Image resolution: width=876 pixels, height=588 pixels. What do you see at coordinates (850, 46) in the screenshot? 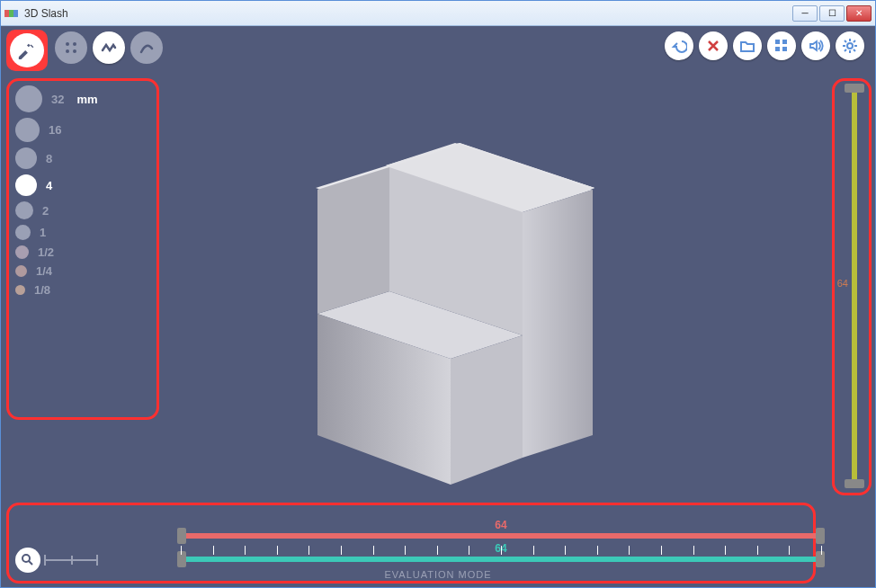
I see `settings-button` at bounding box center [850, 46].